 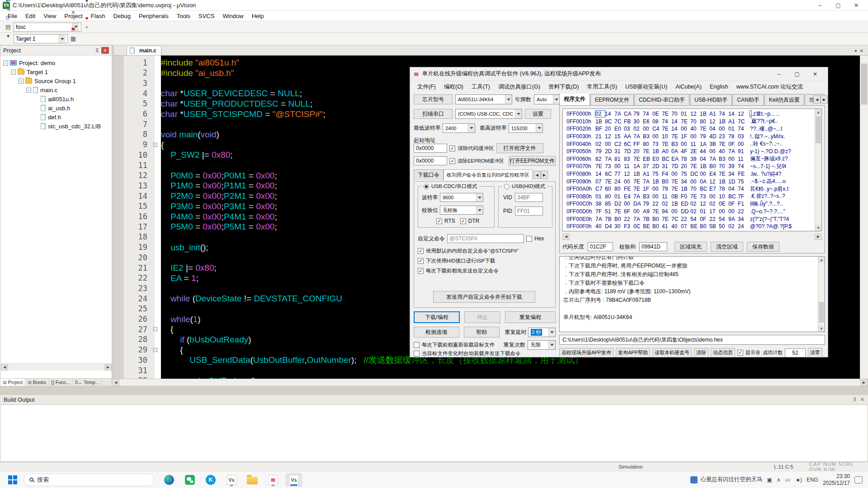 I want to click on save-data-button: 保存数据, so click(x=763, y=247).